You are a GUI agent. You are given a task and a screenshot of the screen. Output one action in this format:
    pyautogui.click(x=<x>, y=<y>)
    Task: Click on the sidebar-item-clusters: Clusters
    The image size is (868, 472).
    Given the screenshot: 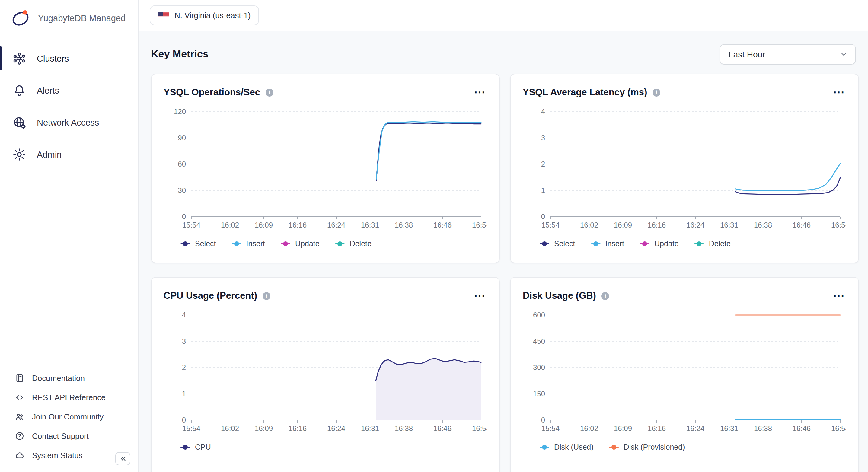 What is the action you would take?
    pyautogui.click(x=69, y=58)
    